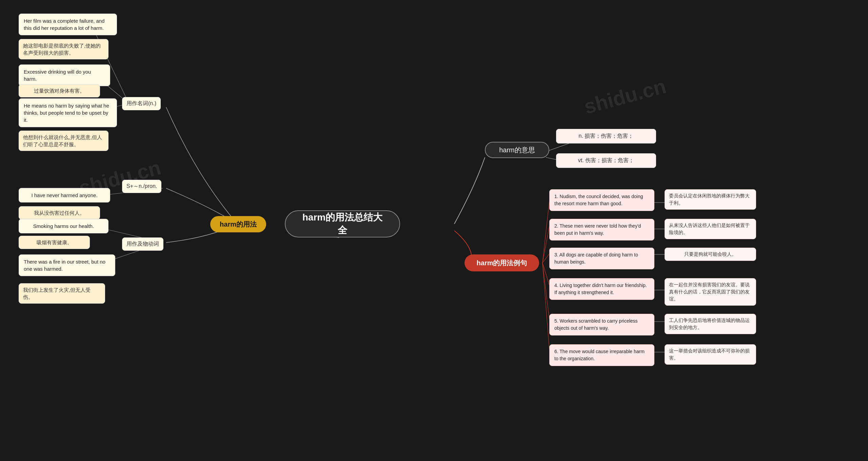  What do you see at coordinates (602, 200) in the screenshot?
I see `ex1-en: 1. Nudism, the council decided, was doin…` at bounding box center [602, 200].